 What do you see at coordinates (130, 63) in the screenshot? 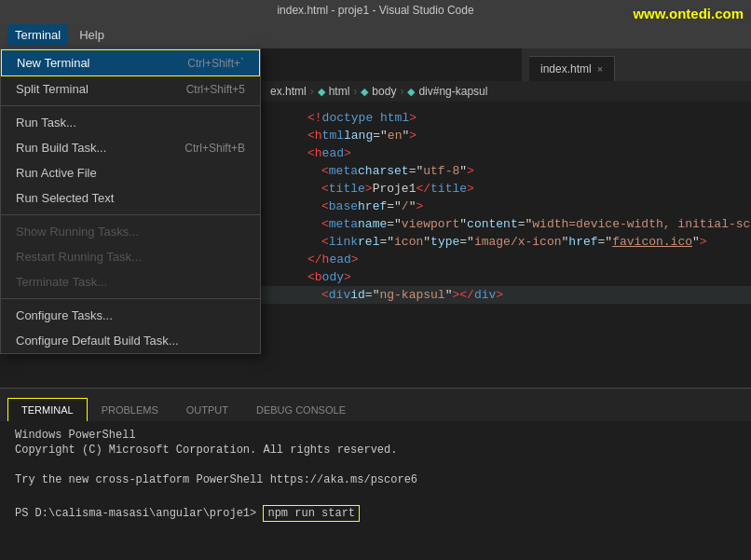
I see `menu-new-terminal: New Terminal Ctrl+Shift+`` at bounding box center [130, 63].